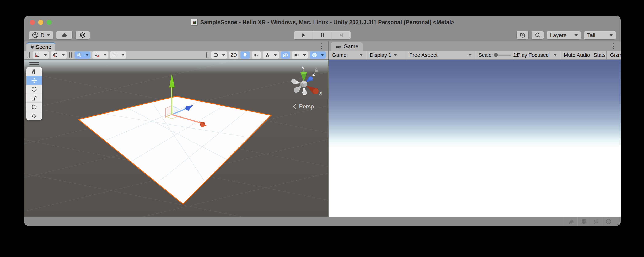  What do you see at coordinates (82, 35) in the screenshot?
I see `plastic-scm-button` at bounding box center [82, 35].